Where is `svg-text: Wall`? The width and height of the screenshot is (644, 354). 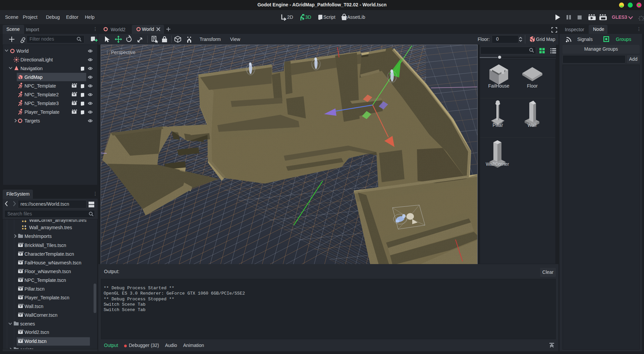
svg-text: Wall is located at coordinates (532, 125).